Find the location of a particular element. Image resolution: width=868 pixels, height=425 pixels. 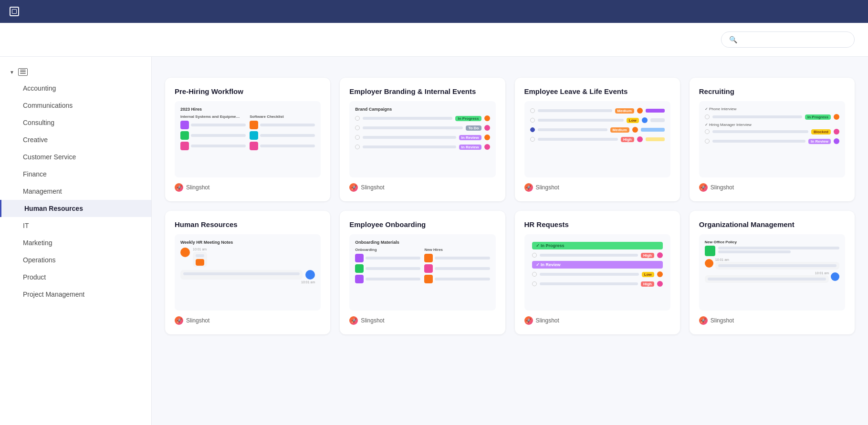

sidebar-item-accounting: Accounting is located at coordinates (75, 88).